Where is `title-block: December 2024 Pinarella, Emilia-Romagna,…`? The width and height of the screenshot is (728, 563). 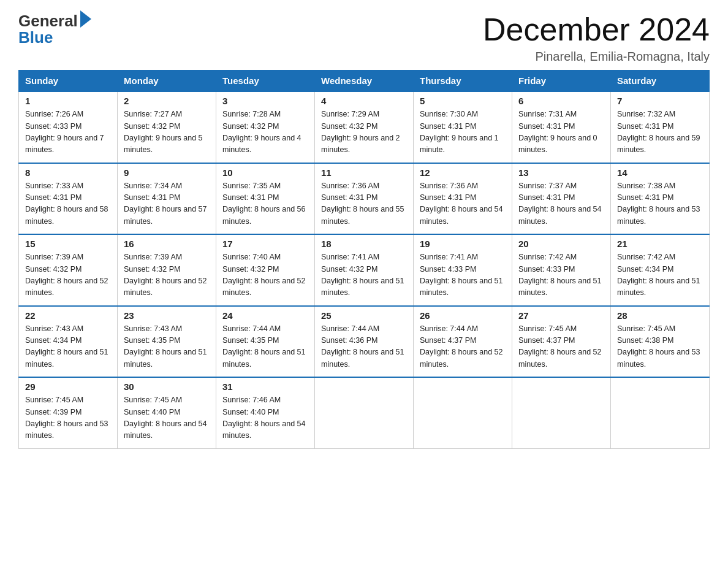 title-block: December 2024 Pinarella, Emilia-Romagna,… is located at coordinates (596, 38).